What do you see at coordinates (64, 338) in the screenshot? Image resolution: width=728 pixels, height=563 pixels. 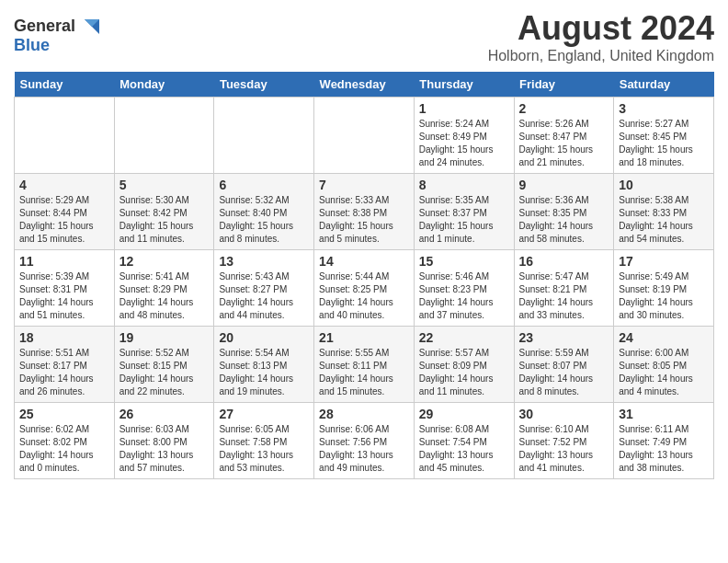 I see `day-number: 18` at bounding box center [64, 338].